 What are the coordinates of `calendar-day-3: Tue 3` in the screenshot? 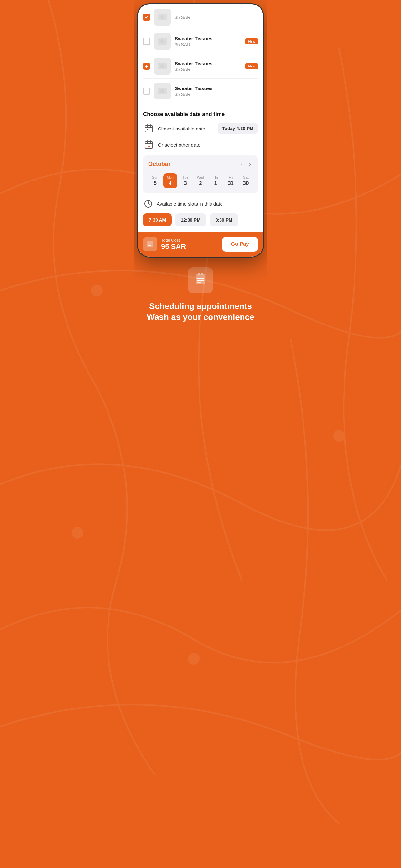 It's located at (185, 181).